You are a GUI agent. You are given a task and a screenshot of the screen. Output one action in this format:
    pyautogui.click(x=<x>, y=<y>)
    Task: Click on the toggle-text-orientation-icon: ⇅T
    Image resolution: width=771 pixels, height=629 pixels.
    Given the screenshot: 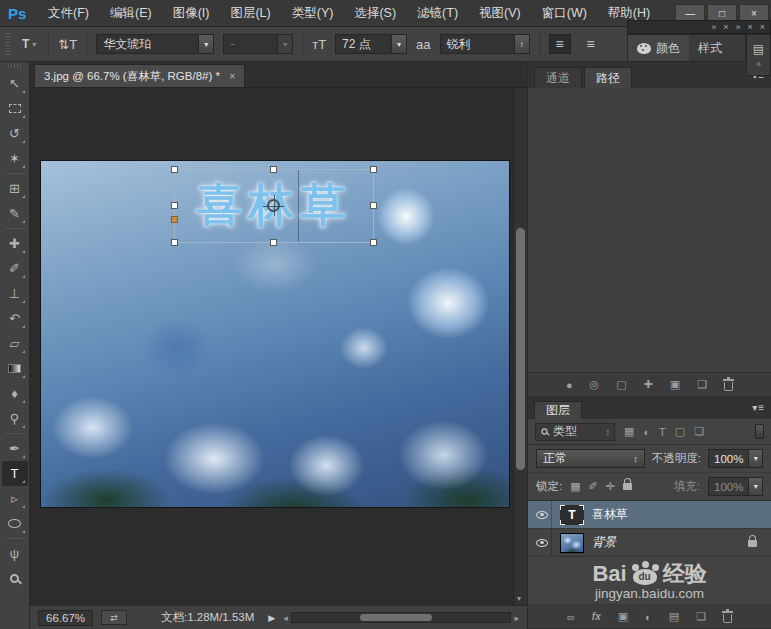 What is the action you would take?
    pyautogui.click(x=68, y=44)
    